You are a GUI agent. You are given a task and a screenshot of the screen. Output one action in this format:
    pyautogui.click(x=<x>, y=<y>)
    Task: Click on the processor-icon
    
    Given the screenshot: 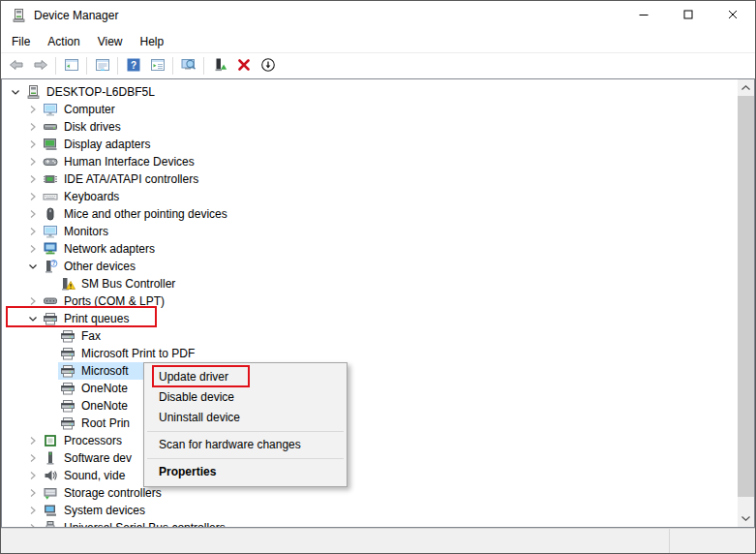 What is the action you would take?
    pyautogui.click(x=50, y=441)
    